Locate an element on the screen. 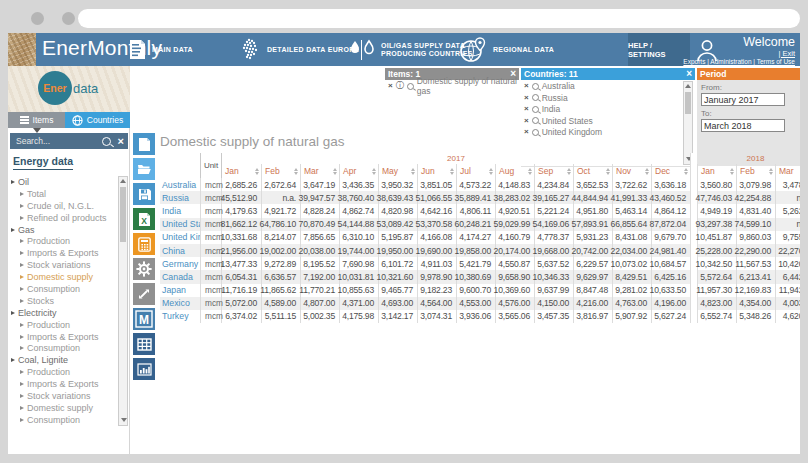 The height and width of the screenshot is (463, 808). country-link: Germany is located at coordinates (180, 264).